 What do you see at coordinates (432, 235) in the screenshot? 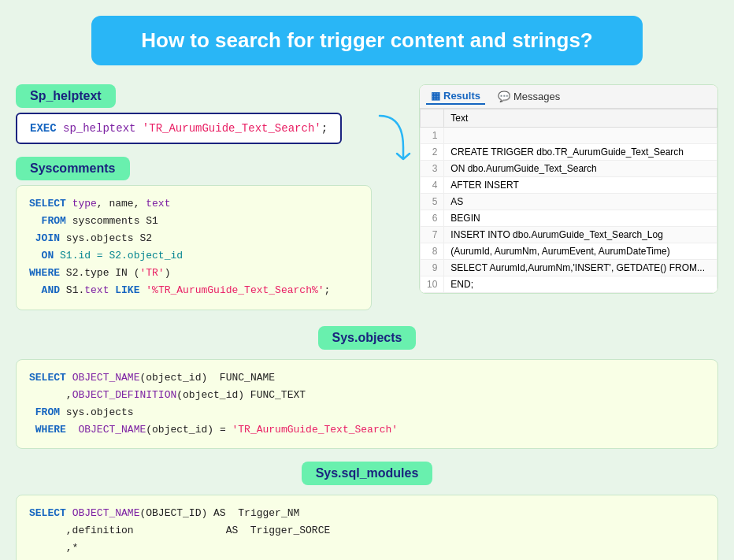
I see `row-num: 7` at bounding box center [432, 235].